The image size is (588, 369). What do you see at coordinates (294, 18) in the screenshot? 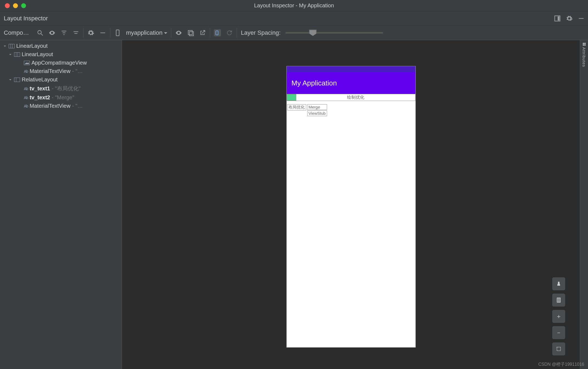
I see `tool-window-header: Layout Inspector` at bounding box center [294, 18].